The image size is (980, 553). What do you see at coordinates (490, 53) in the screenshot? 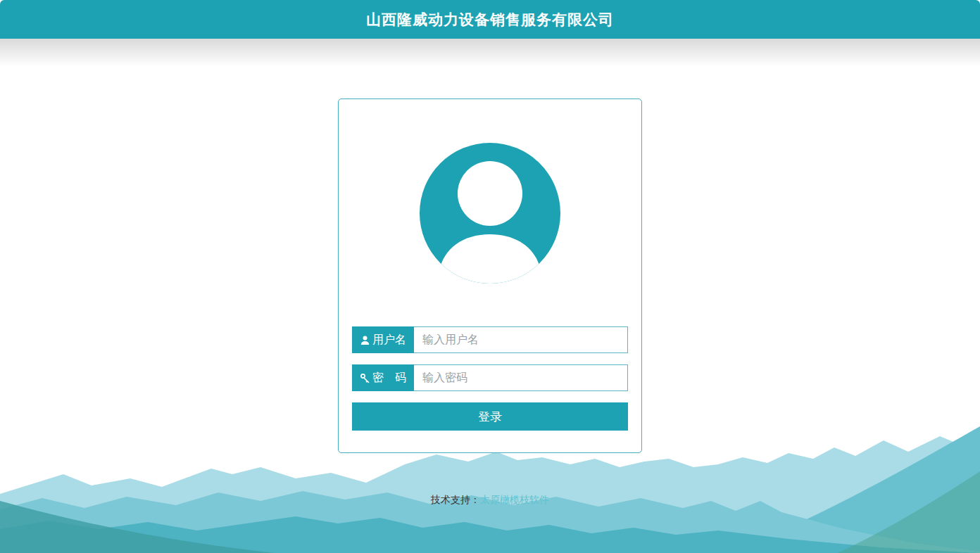
I see `header-shadow` at bounding box center [490, 53].